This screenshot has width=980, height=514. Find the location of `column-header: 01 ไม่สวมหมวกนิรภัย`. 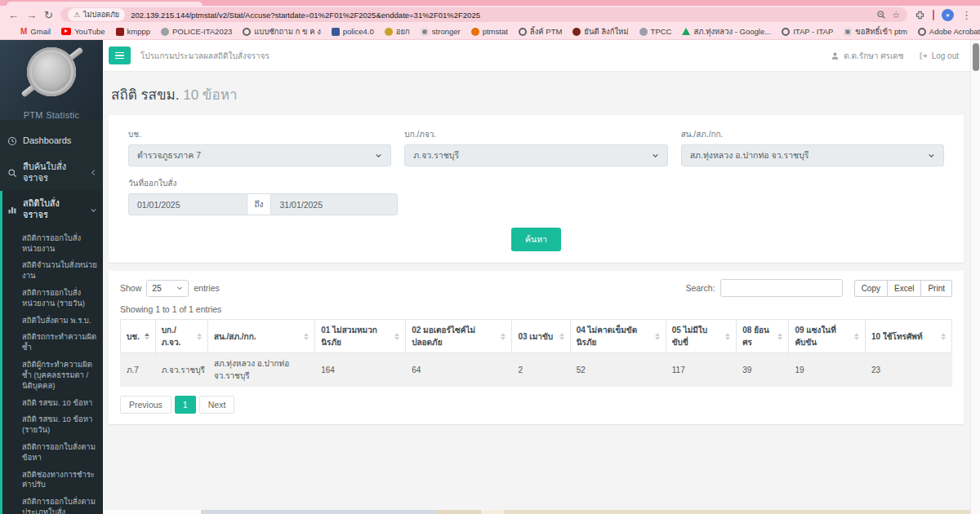

column-header: 01 ไม่สวมหมวกนิรภัย is located at coordinates (361, 336).